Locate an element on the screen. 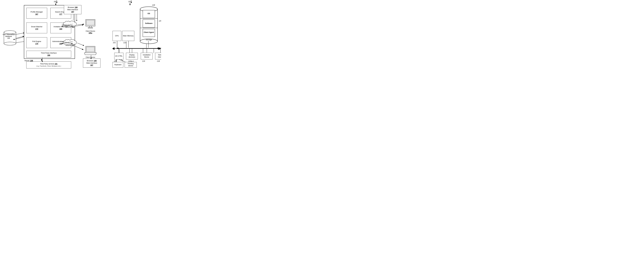 The width and height of the screenshot is (644, 274). pointing-label: Pointing Device is located at coordinates (130, 65).